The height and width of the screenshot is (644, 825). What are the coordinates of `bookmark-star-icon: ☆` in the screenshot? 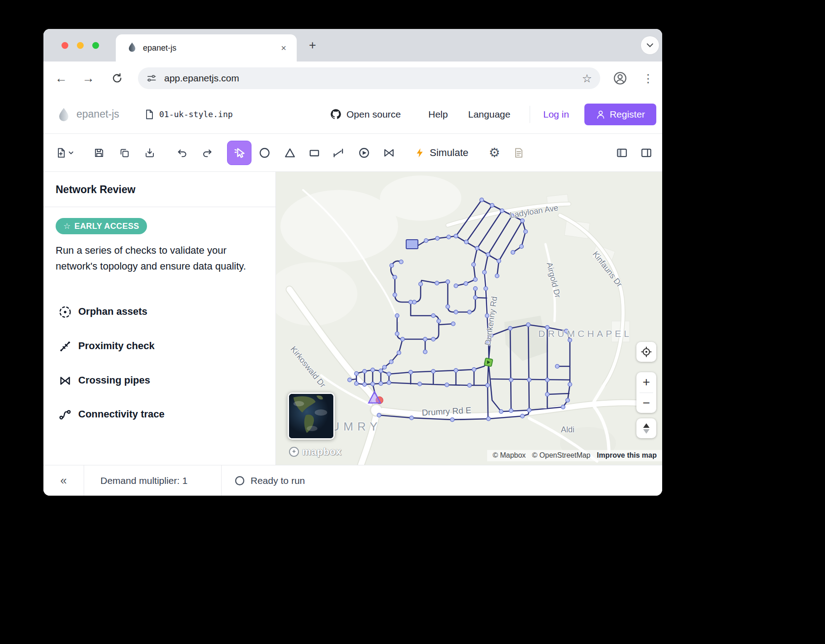 It's located at (587, 79).